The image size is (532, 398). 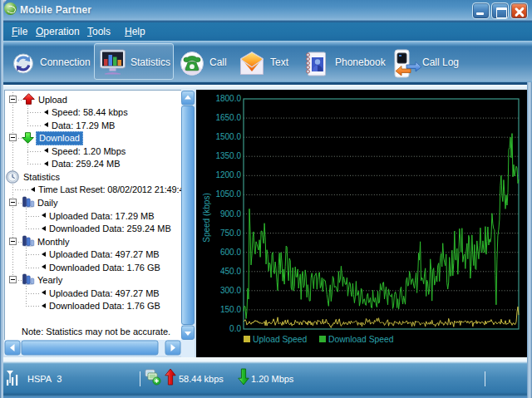 What do you see at coordinates (231, 253) in the screenshot?
I see `svg-text: 600.0` at bounding box center [231, 253].